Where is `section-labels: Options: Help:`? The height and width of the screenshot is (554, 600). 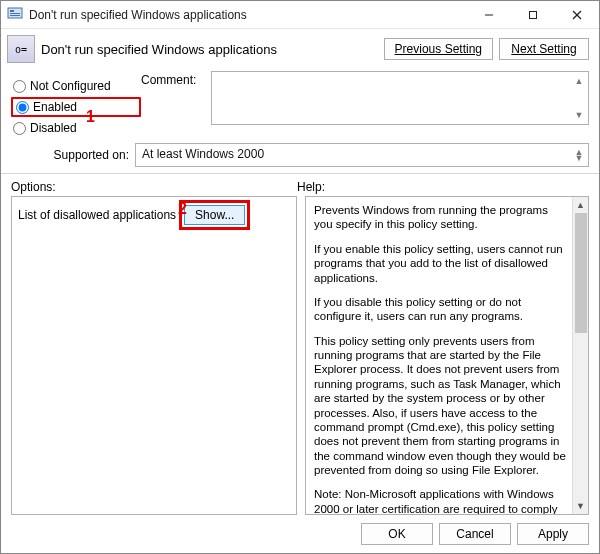
section-labels: Options: Help: is located at coordinates (300, 185).